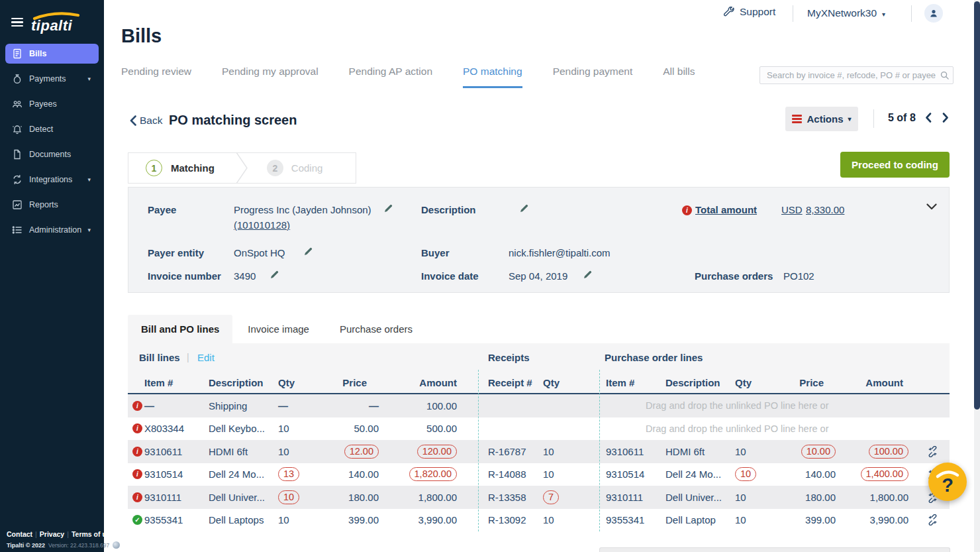 The image size is (980, 552). What do you see at coordinates (763, 452) in the screenshot?
I see `po-qty: 10` at bounding box center [763, 452].